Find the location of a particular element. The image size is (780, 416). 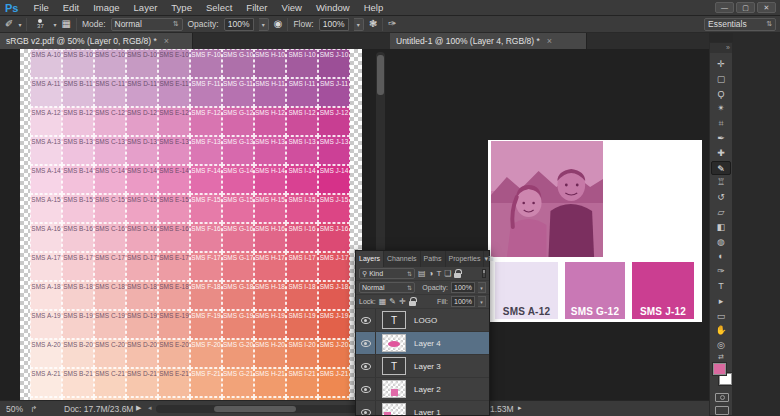

opacity-input: 100% is located at coordinates (239, 24).